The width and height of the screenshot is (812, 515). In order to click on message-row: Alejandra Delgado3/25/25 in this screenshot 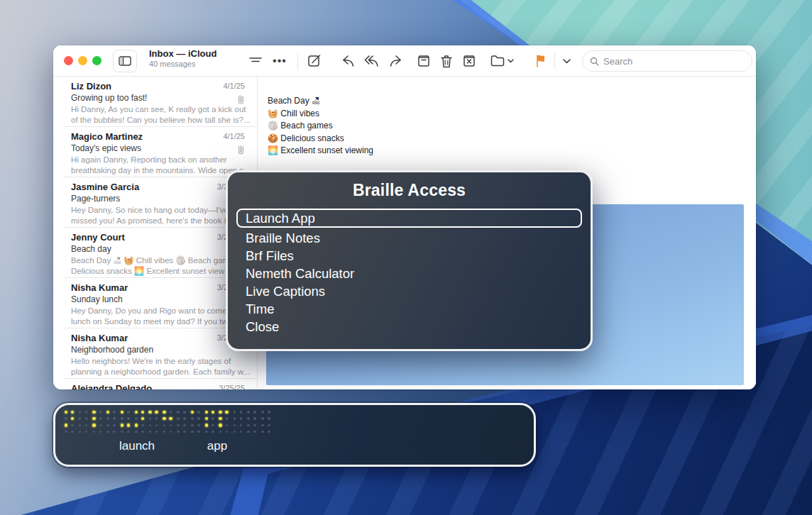, I will do `click(160, 384)`.